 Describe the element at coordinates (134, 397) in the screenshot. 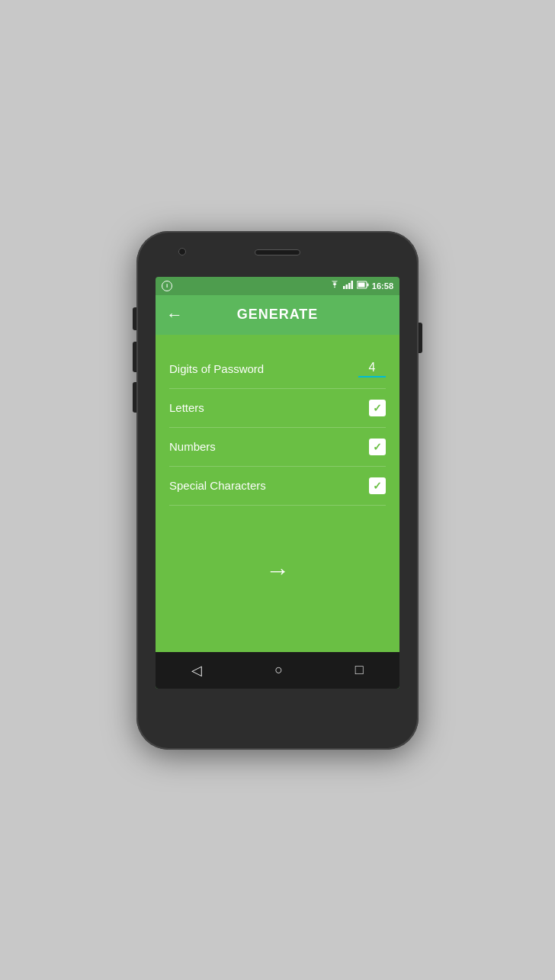

I see `silent-button` at that location.